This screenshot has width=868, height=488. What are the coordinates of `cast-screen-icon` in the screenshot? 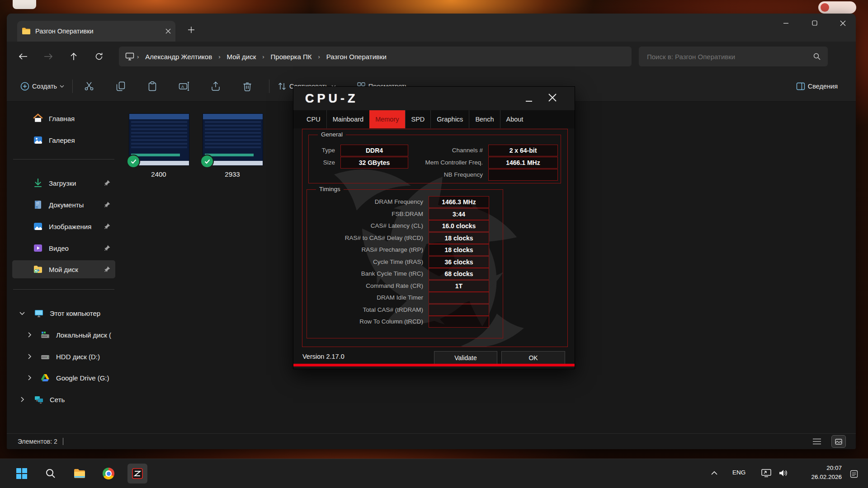 It's located at (766, 473).